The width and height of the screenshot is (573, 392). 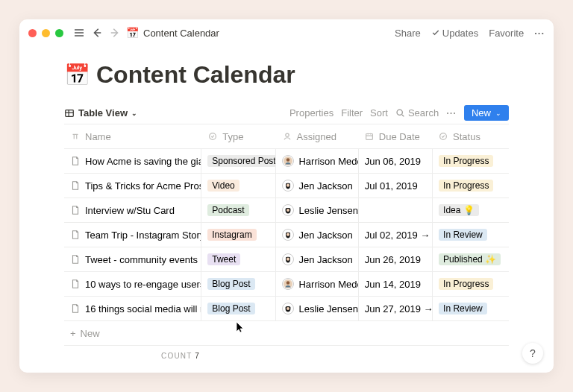 I want to click on minimize-window-button, so click(x=46, y=33).